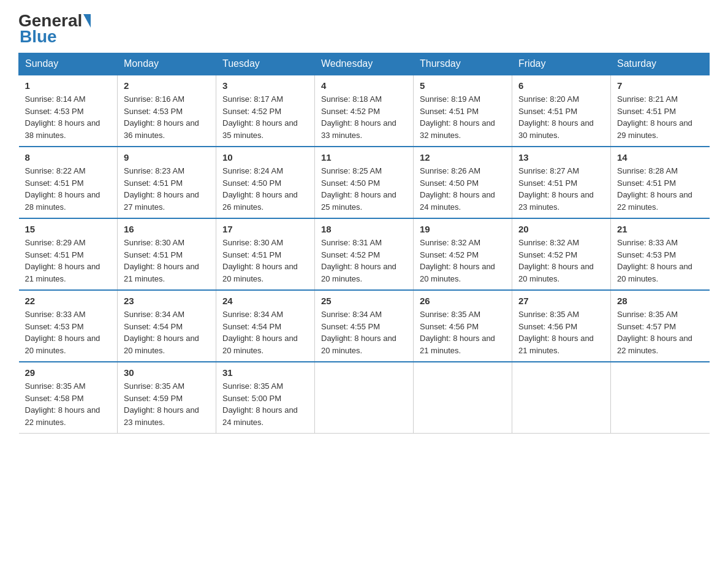 The image size is (728, 563). I want to click on day-info: Sunrise: 8:29 AMSunset: 4:51 PMDaylight:…, so click(63, 261).